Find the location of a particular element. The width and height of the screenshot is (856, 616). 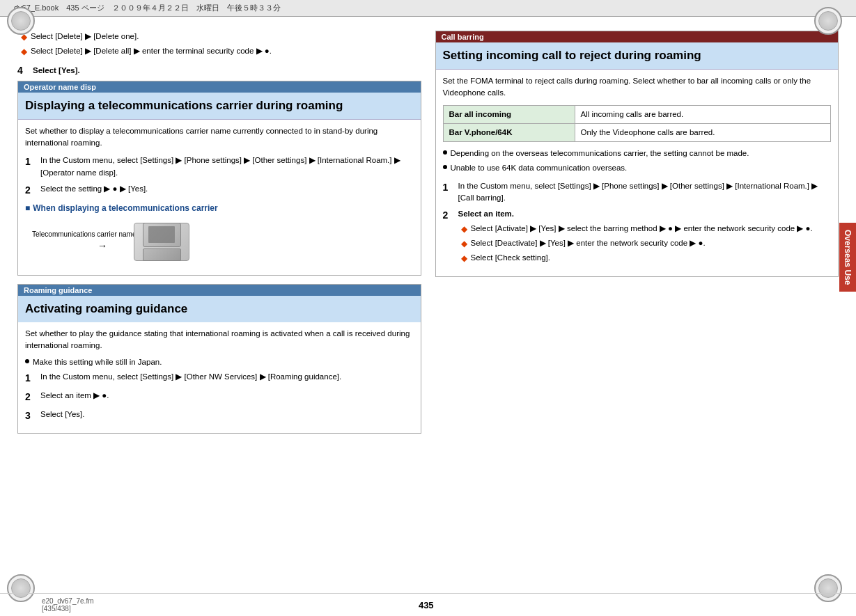

cb-step-2-content: Select an item. ◆ Select [Activate] ▶ [Y… is located at coordinates (635, 237).